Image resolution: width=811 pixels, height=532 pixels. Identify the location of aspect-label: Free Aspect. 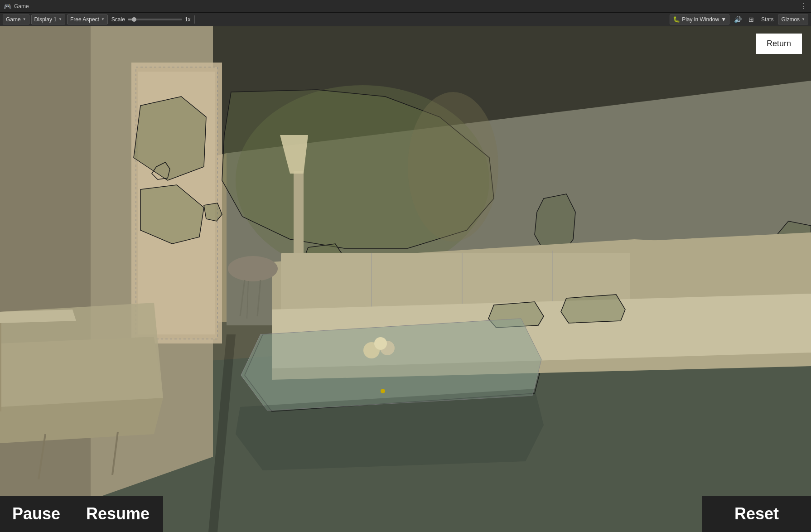
(85, 19).